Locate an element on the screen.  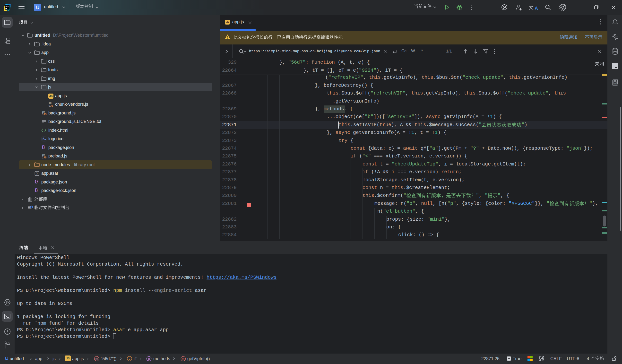
svg-text: WS is located at coordinates (7, 7).